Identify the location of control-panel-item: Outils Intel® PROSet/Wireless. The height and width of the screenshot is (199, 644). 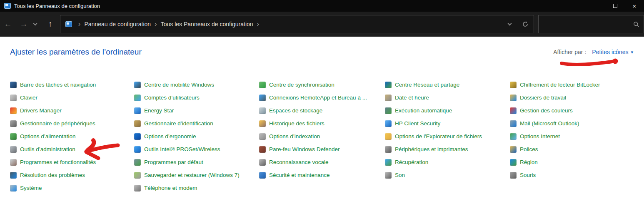
(197, 149).